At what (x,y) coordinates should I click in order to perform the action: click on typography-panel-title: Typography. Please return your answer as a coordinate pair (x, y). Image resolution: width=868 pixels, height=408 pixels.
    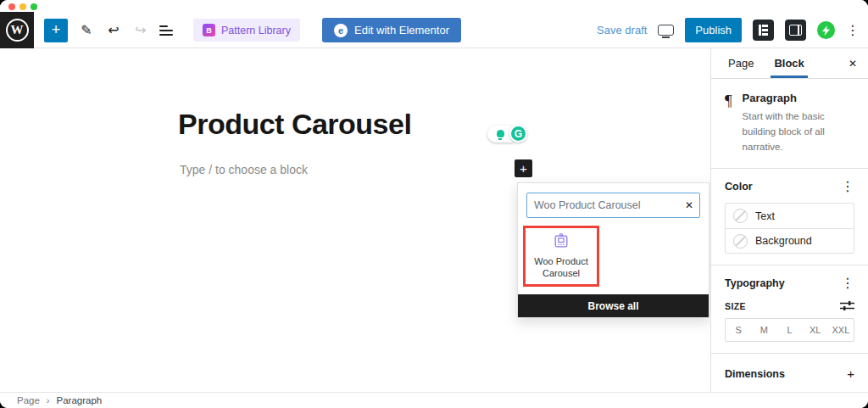
    Looking at the image, I should click on (754, 283).